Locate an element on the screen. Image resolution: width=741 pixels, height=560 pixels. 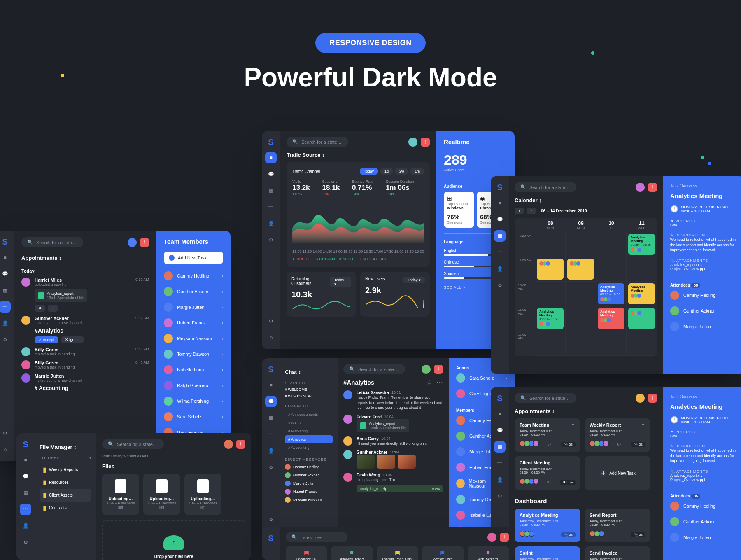
channel-link: # Sales is located at coordinates (309, 423).